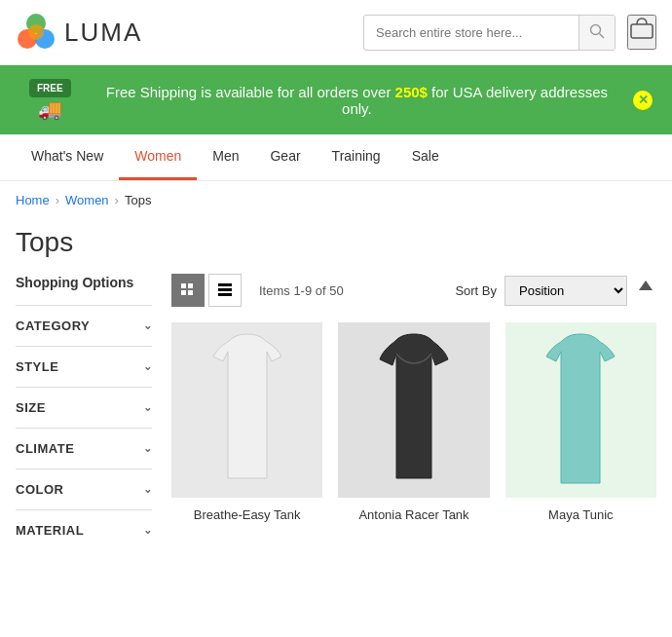  What do you see at coordinates (642, 29) in the screenshot?
I see `cart-icon` at bounding box center [642, 29].